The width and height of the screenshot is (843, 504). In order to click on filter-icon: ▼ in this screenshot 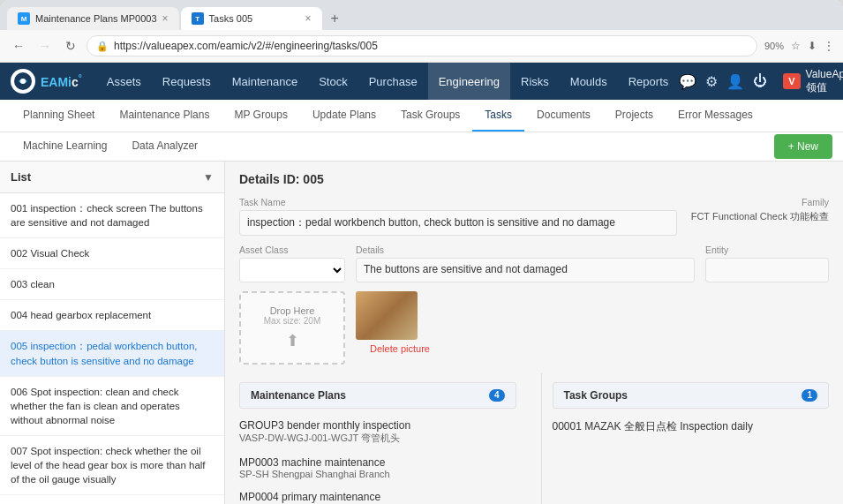, I will do `click(208, 177)`.